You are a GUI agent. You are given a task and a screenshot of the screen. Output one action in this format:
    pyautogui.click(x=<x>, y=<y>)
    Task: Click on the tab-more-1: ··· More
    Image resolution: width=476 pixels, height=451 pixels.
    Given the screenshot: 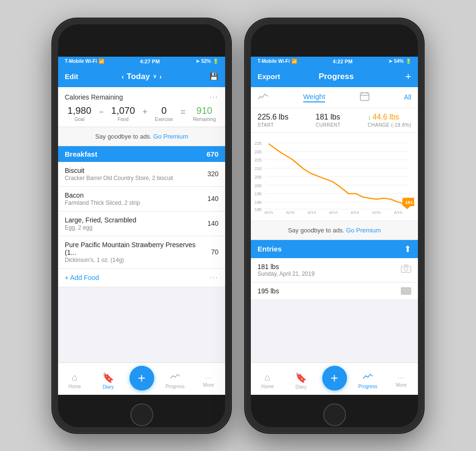 What is the action you would take?
    pyautogui.click(x=208, y=379)
    